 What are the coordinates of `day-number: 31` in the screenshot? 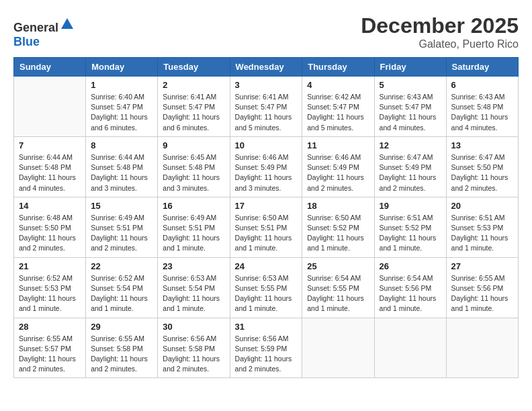 It's located at (266, 326).